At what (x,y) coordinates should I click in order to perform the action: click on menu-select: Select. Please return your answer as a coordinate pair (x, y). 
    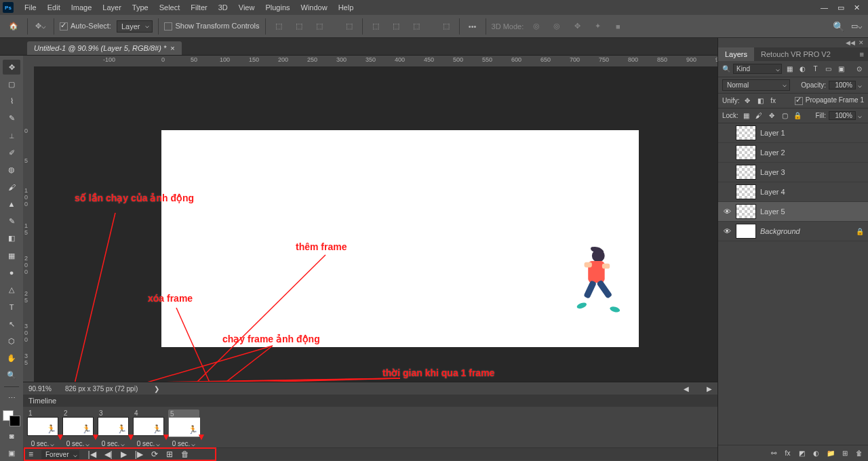
    Looking at the image, I should click on (170, 7).